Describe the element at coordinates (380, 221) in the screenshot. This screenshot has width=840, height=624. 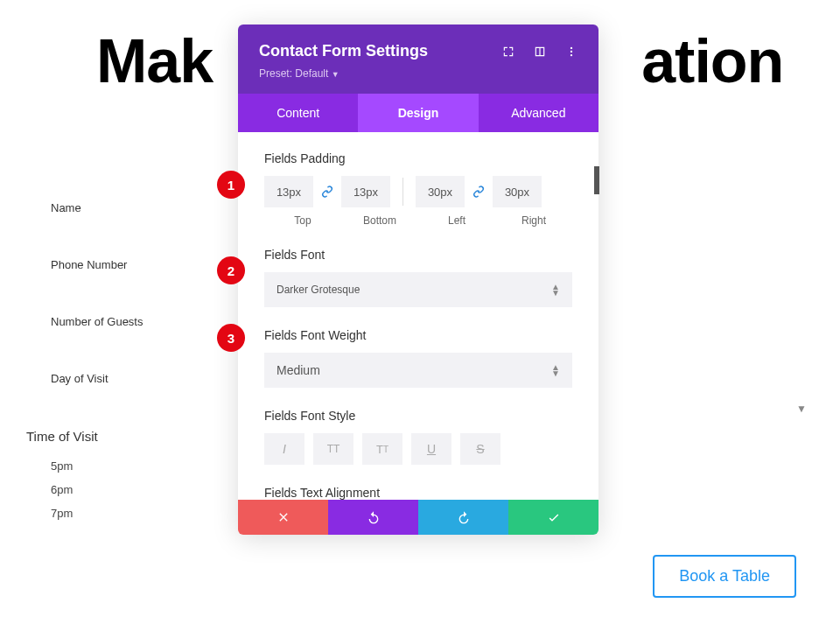
I see `padding-side-bottom: Bottom` at that location.